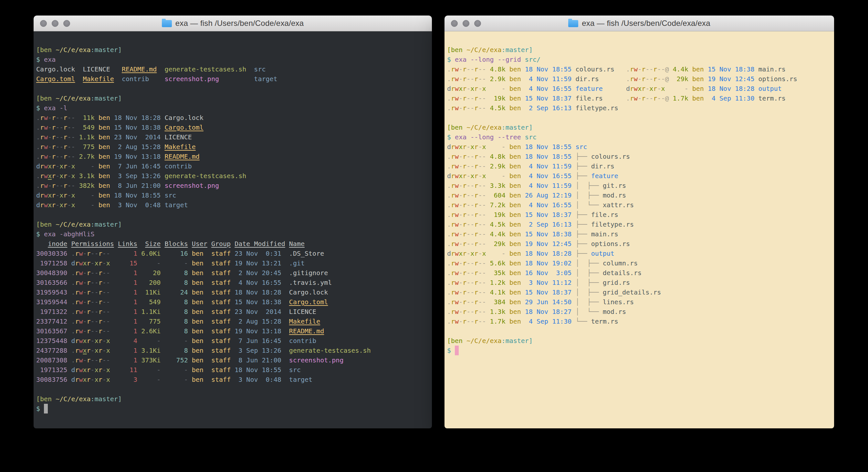  Describe the element at coordinates (234, 292) in the screenshot. I see `terminal-line: 31959543 .rw-r--r-- 1 11Ki 24 ben staff …` at that location.